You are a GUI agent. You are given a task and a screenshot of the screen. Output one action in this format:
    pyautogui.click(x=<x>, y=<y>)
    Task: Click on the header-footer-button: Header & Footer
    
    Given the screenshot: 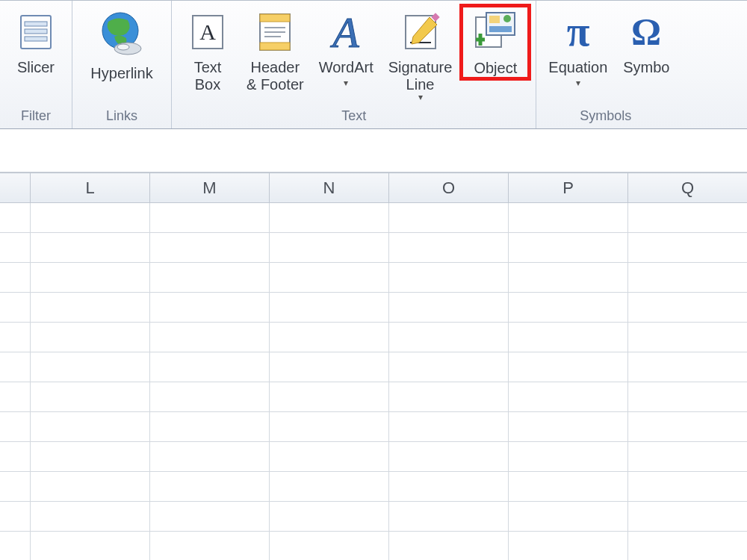 What is the action you would take?
    pyautogui.click(x=275, y=50)
    